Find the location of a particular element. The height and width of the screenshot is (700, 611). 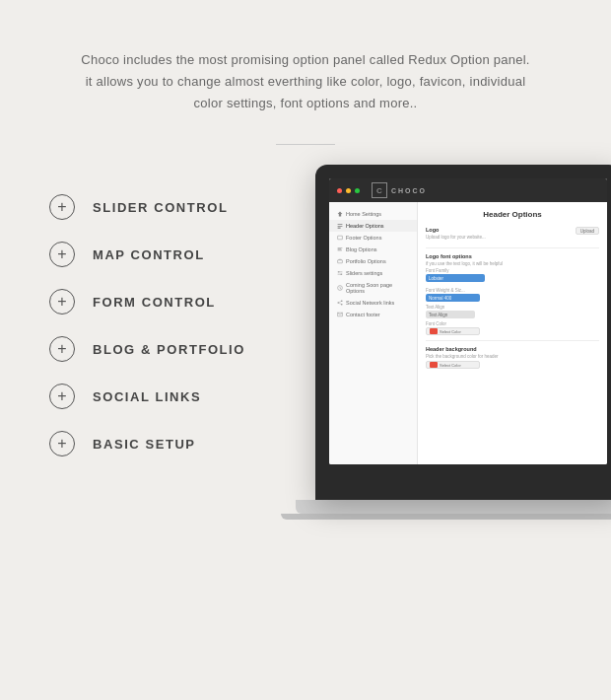

sidebar-portfolio-options: Portfolio Options is located at coordinates (373, 261).